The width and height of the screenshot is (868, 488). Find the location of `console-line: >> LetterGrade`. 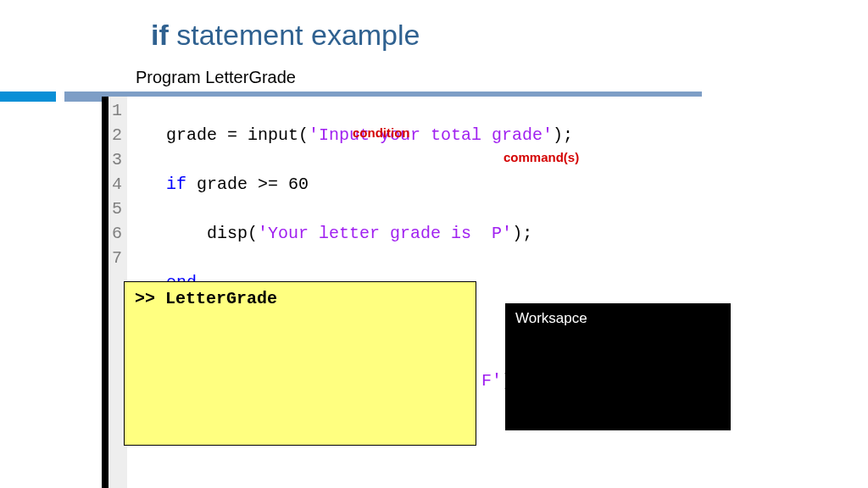

console-line: >> LetterGrade is located at coordinates (206, 298).